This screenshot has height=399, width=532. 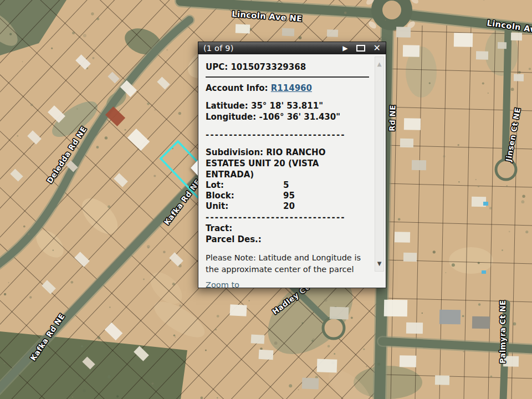 I want to click on account-info-link: R114960, so click(x=291, y=88).